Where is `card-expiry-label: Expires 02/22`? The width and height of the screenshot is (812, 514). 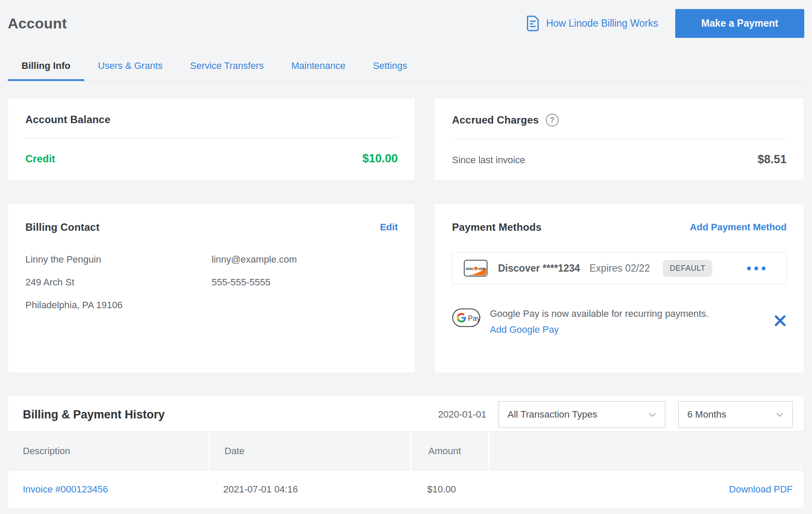
card-expiry-label: Expires 02/22 is located at coordinates (620, 269).